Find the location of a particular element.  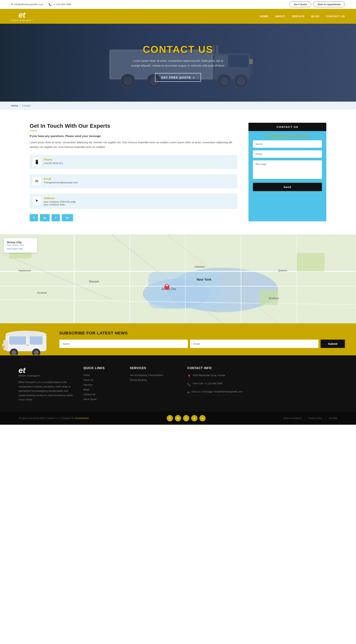

contact-email-input is located at coordinates (288, 154).